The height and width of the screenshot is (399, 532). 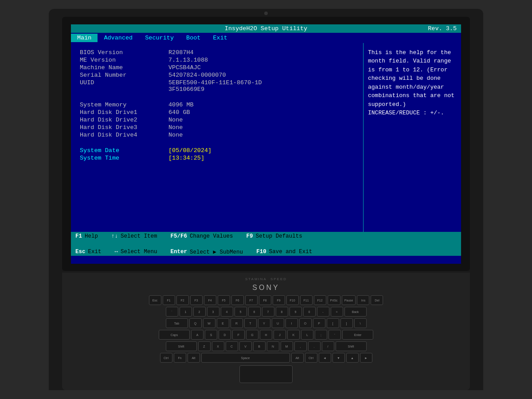 I want to click on menu-item-exit: Exit, so click(x=220, y=38).